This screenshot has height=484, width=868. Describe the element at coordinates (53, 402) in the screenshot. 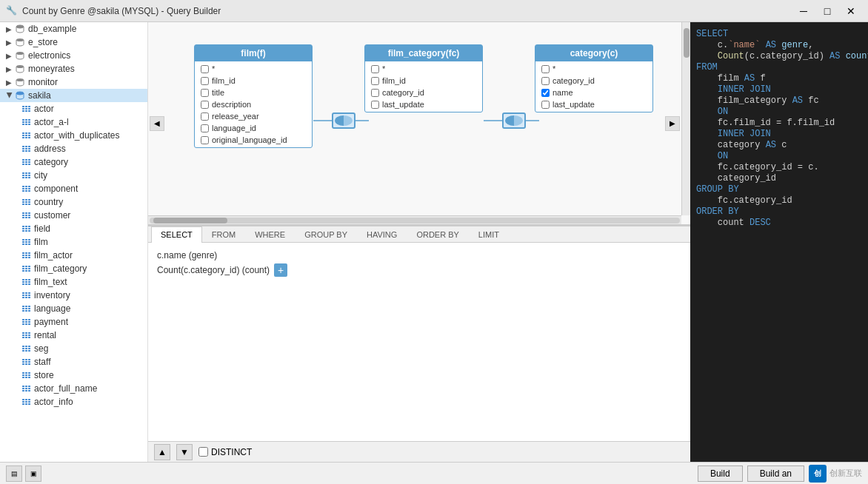

I see `sidebar-table-label: actor_info` at that location.